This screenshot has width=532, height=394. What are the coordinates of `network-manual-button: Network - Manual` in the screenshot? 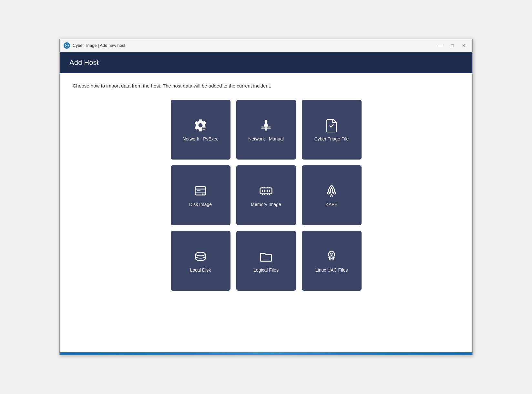 It's located at (266, 130).